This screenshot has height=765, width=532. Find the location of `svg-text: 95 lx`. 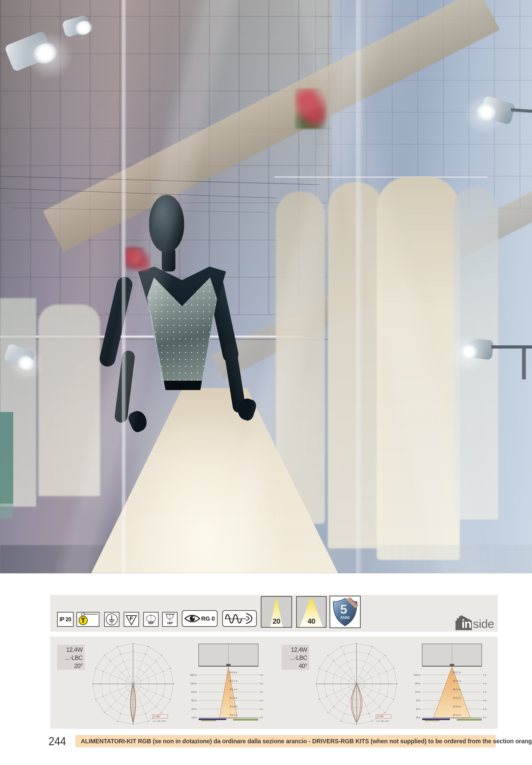

svg-text: 95 lx is located at coordinates (418, 700).